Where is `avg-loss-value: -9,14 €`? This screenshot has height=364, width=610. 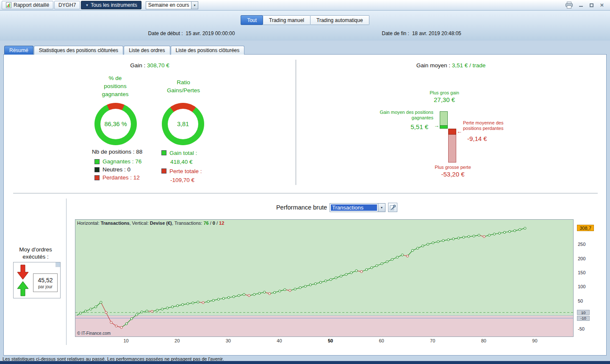 avg-loss-value: -9,14 € is located at coordinates (477, 139).